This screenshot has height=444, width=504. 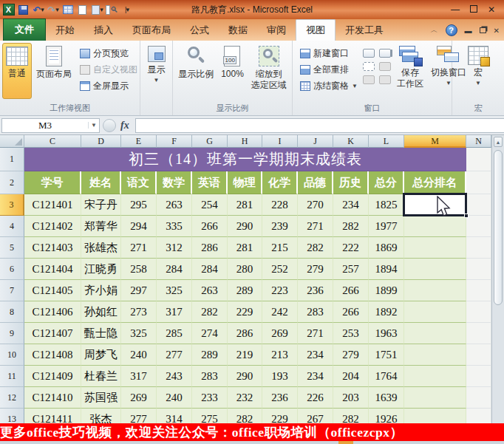 What do you see at coordinates (245, 355) in the screenshot?
I see `cell-H10: 219` at bounding box center [245, 355].